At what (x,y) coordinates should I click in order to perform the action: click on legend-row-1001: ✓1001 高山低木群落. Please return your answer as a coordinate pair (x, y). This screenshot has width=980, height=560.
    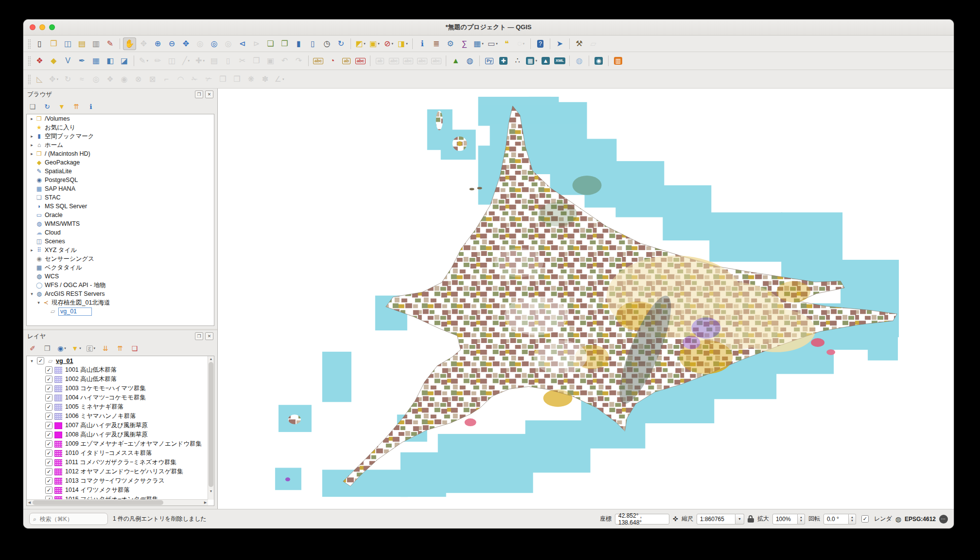
    Looking at the image, I should click on (118, 370).